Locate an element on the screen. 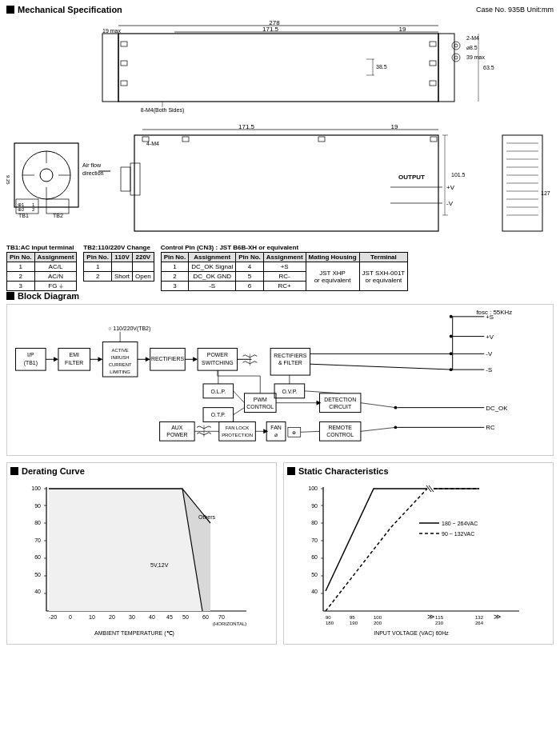 The height and width of the screenshot is (735, 560). svg-text: CONTROL is located at coordinates (260, 406).